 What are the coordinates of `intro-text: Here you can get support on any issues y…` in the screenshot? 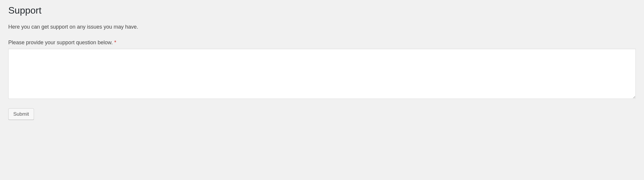 It's located at (322, 27).